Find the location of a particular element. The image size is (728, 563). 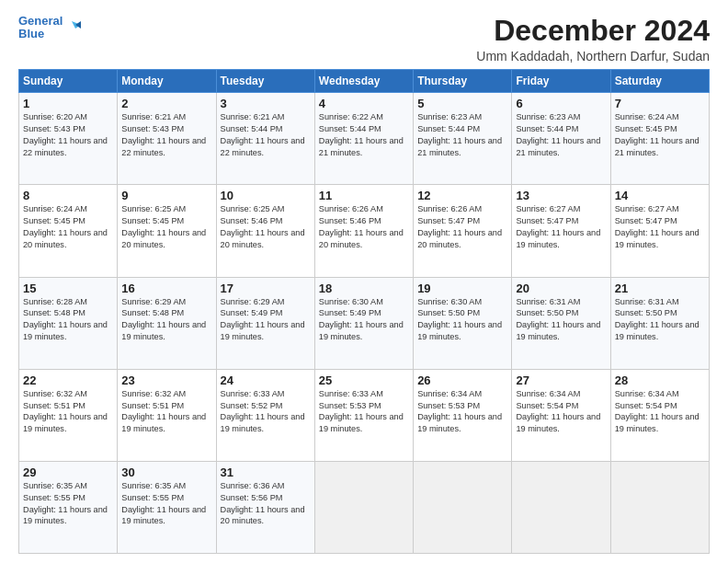

table-row: 20 Sunrise: 6:31 AMSunset: 5:50 PMDaylig… is located at coordinates (561, 323).